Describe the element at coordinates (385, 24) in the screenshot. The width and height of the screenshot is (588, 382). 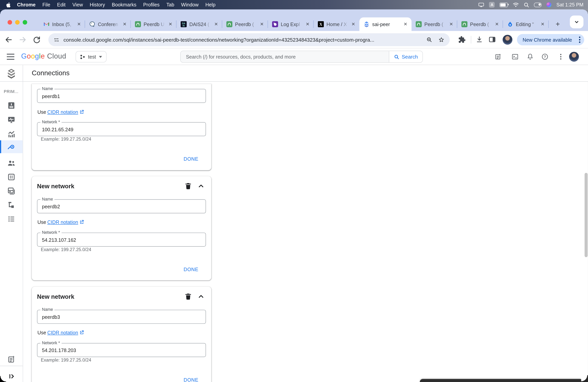
I see `tab-sai-peerdb-active: sai-peer ✕` at that location.